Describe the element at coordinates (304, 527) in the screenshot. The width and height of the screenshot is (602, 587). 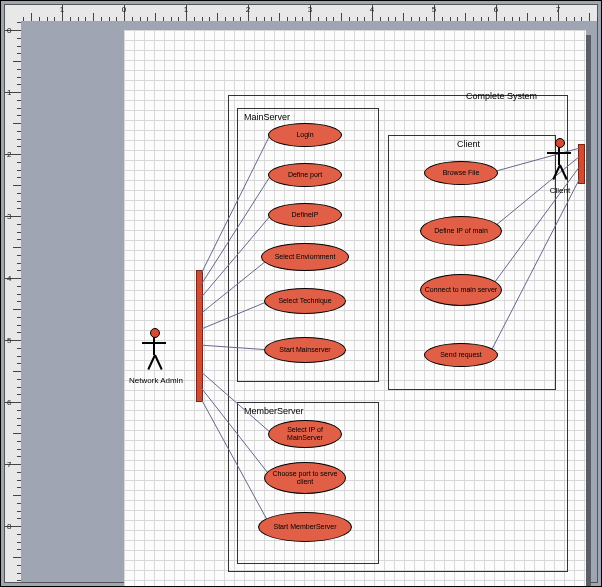
I see `uc-label: Start MemberServer` at that location.